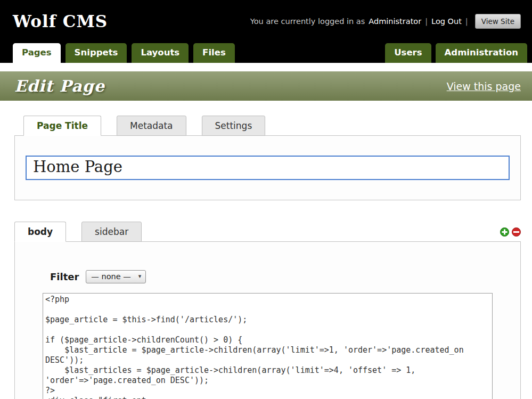 Image resolution: width=532 pixels, height=399 pixels. Describe the element at coordinates (96, 53) in the screenshot. I see `nav-tab-snippets: Snippets` at that location.